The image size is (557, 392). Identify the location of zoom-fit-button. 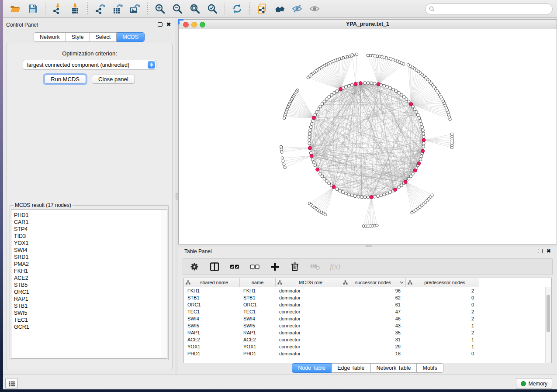
(195, 9).